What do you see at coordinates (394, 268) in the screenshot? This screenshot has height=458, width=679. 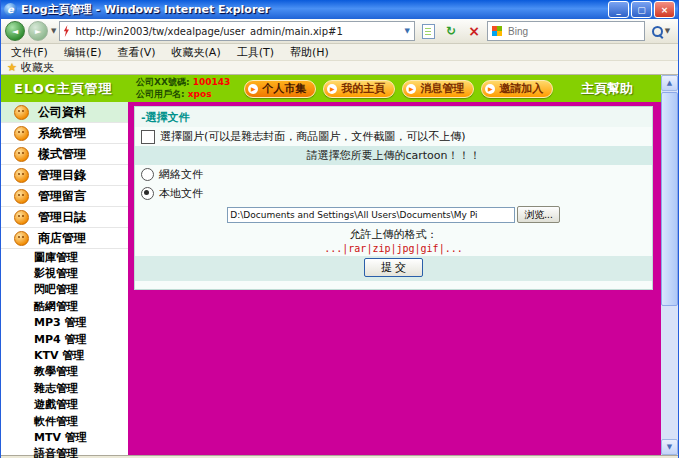 I see `submit-button: 提 交` at bounding box center [394, 268].